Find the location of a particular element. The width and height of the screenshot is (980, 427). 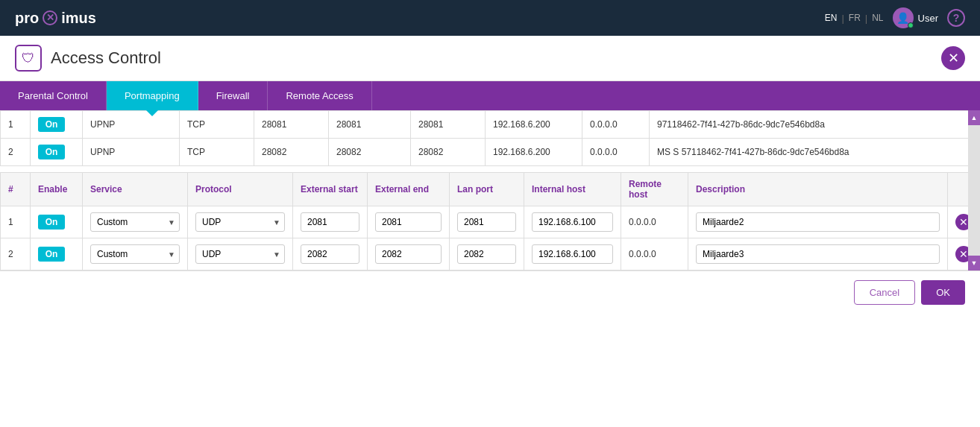

protocol-select-2: UDP TCP Both is located at coordinates (240, 254).